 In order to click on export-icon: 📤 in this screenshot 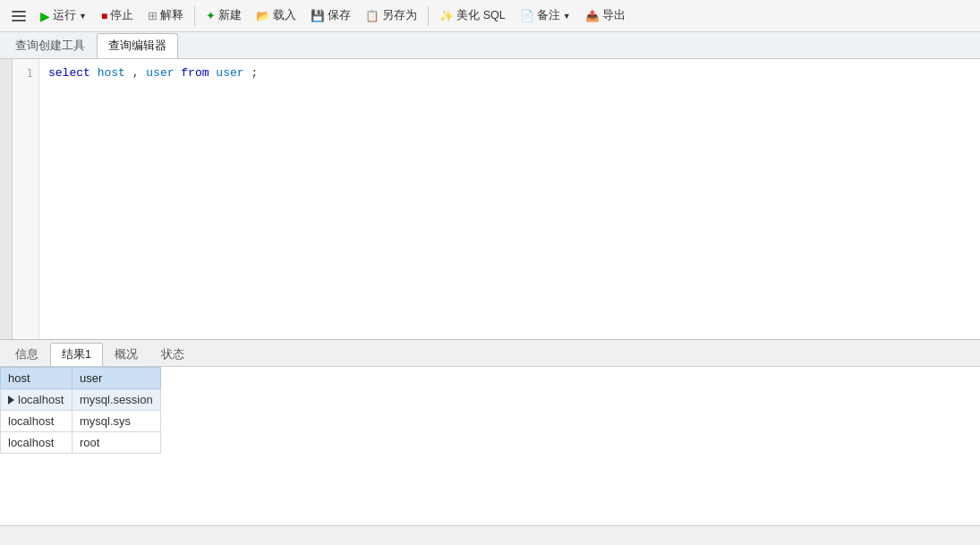, I will do `click(592, 16)`.